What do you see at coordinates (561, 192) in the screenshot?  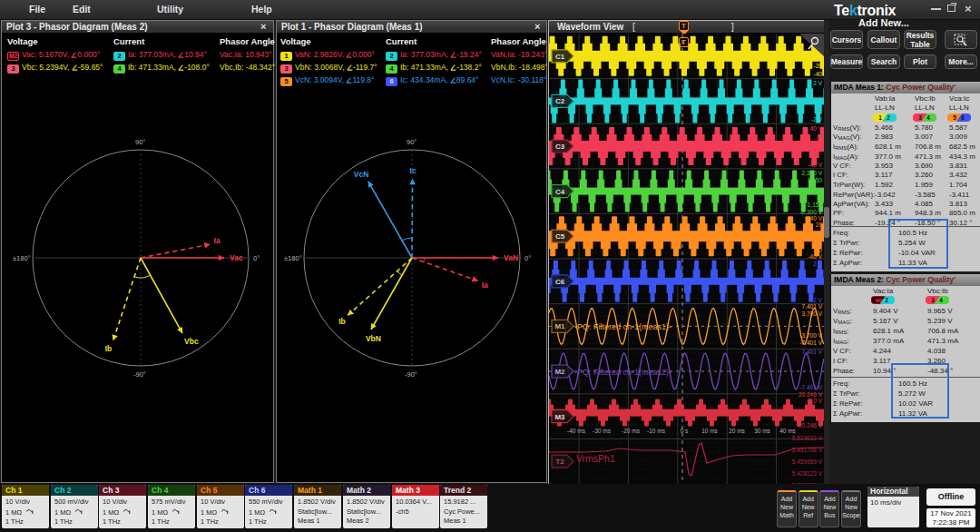 I see `svg-text: C4` at bounding box center [561, 192].